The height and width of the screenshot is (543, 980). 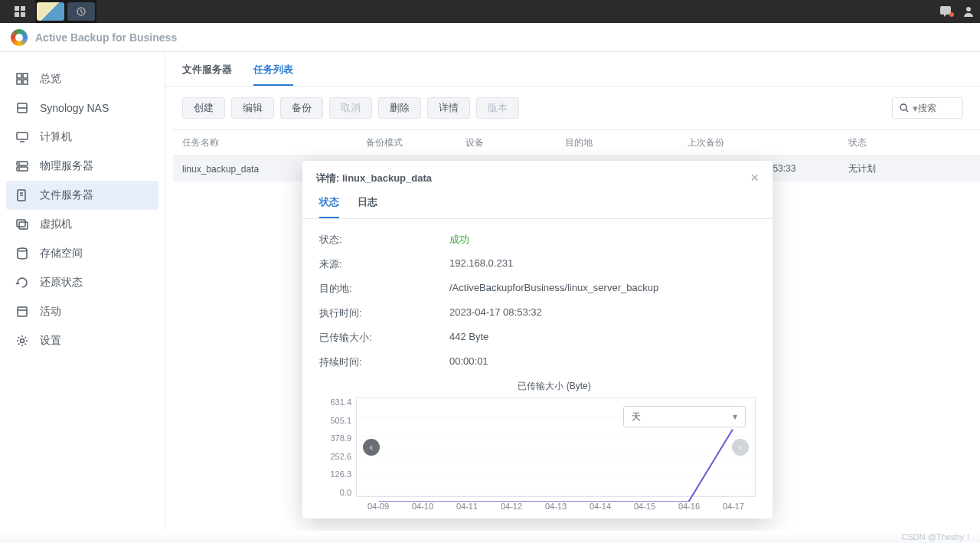 What do you see at coordinates (937, 537) in the screenshot?
I see `watermark: CSDN @Theshy！` at bounding box center [937, 537].